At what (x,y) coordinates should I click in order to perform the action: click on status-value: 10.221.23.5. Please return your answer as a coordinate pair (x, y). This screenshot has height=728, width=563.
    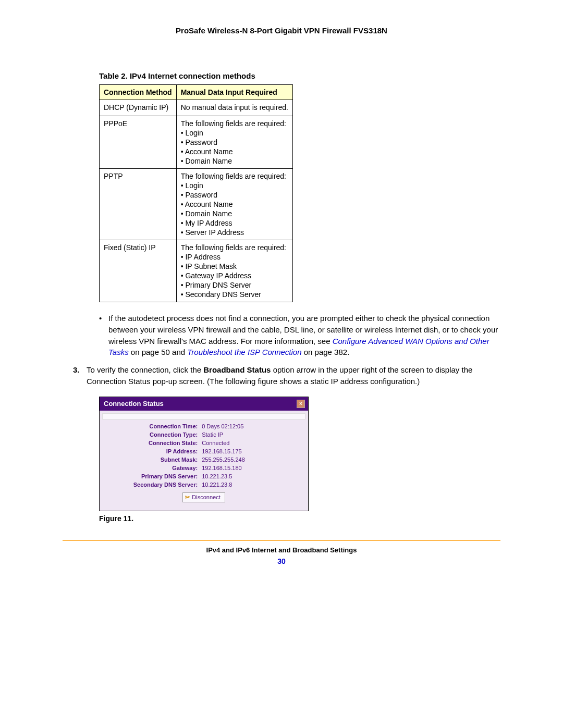
    Looking at the image, I should click on (252, 476).